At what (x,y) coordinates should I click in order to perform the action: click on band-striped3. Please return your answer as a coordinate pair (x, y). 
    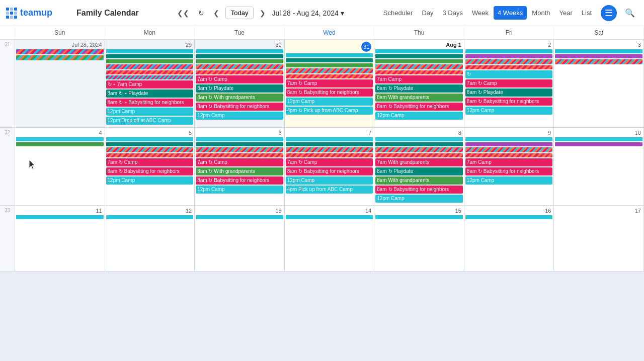
    Looking at the image, I should click on (150, 77).